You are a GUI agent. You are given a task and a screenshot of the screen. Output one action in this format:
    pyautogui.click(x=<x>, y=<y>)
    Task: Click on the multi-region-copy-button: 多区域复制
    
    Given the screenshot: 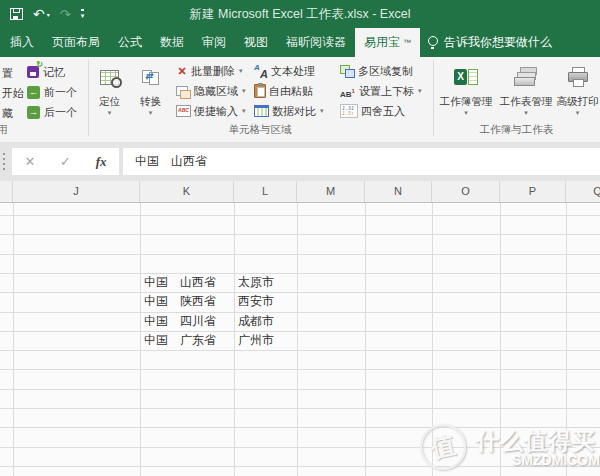 What is the action you would take?
    pyautogui.click(x=376, y=71)
    